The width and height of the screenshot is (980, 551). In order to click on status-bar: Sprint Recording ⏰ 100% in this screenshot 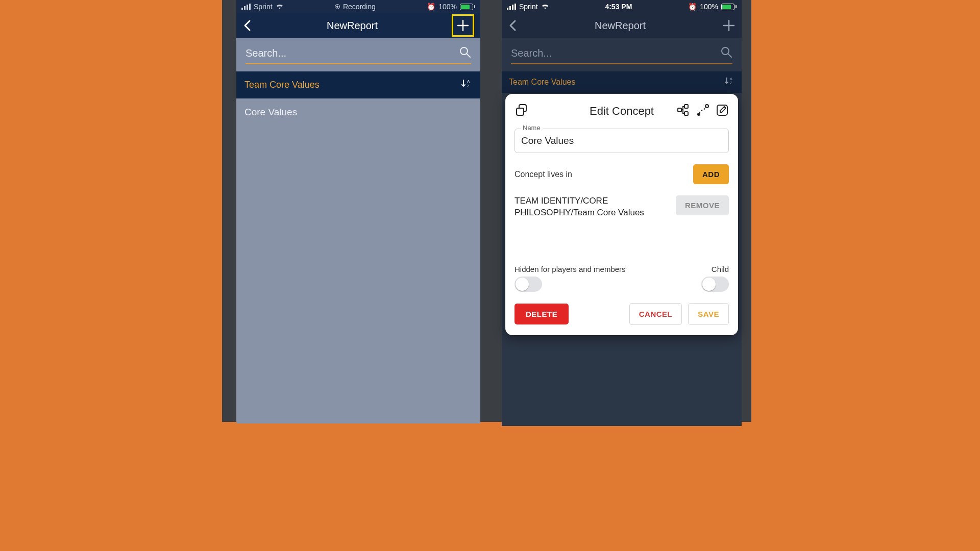, I will do `click(358, 7)`.